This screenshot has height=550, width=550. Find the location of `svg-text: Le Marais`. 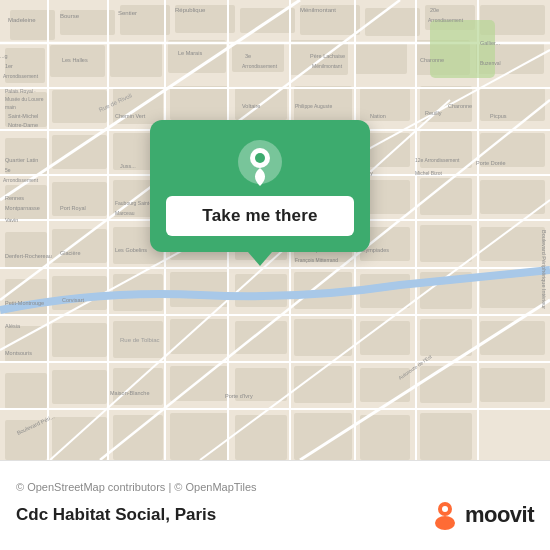

svg-text: Le Marais is located at coordinates (190, 53).